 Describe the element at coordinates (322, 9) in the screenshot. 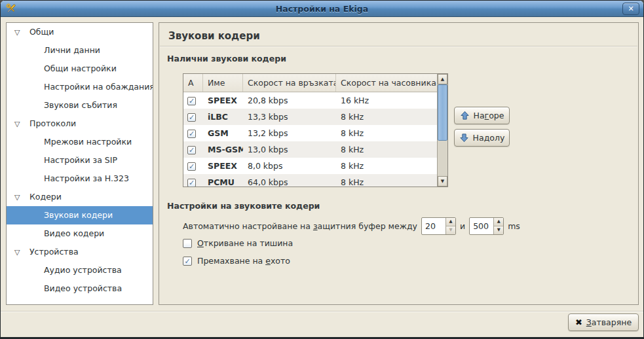

I see `titlebar: Настройки на Ekiga ✕` at that location.